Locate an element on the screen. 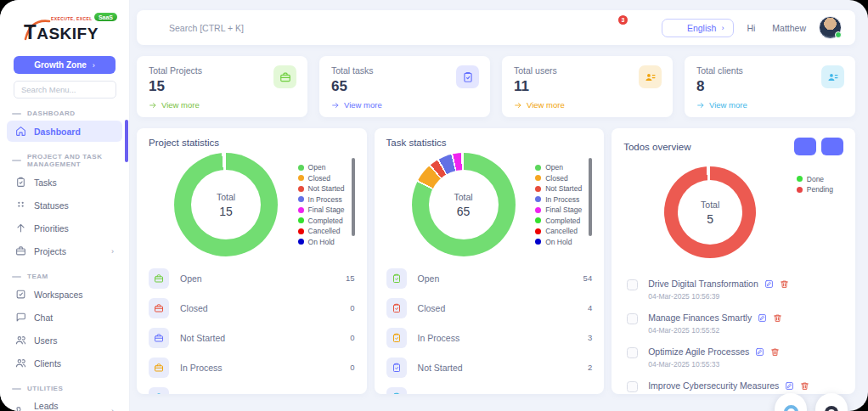 This screenshot has width=868, height=411. language-selector: English › is located at coordinates (698, 28).